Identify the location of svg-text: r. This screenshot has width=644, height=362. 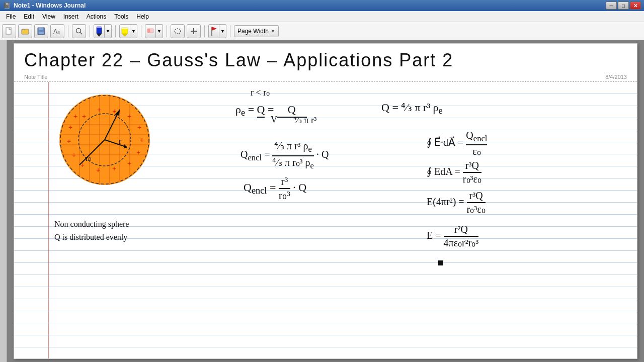
(120, 141).